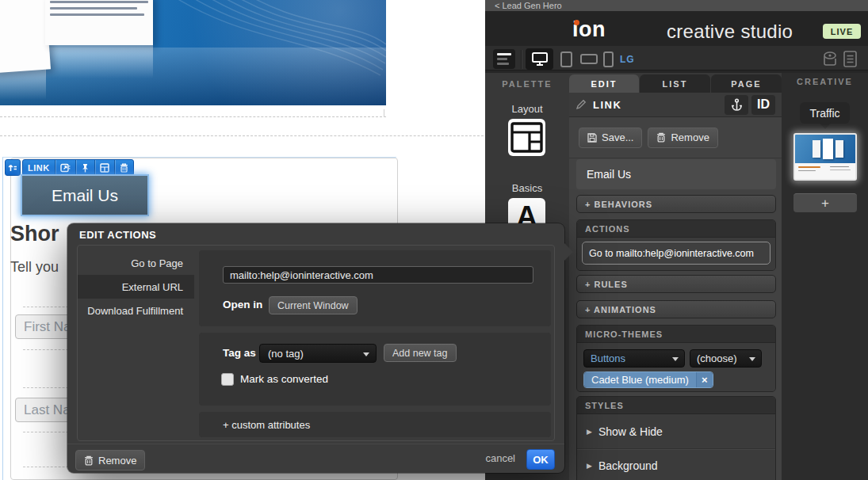  Describe the element at coordinates (566, 59) in the screenshot. I see `tablet-breakpoint-button` at that location.